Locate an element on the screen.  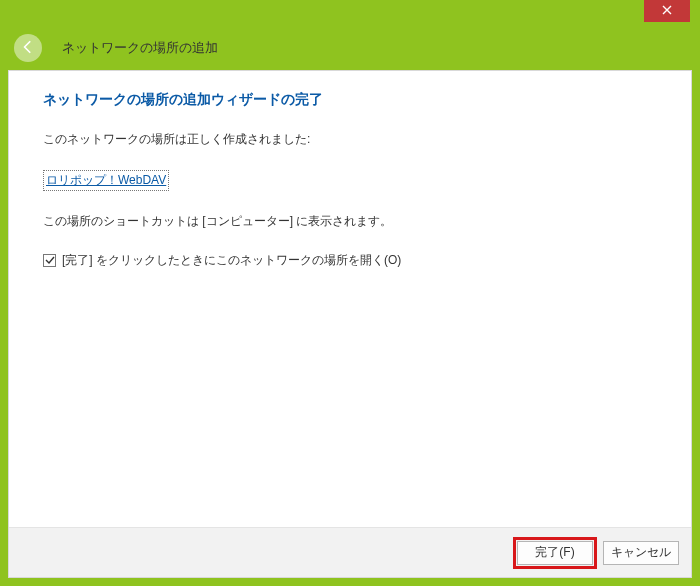
titlebar: ネットワークの場所の追加 is located at coordinates (350, 48).